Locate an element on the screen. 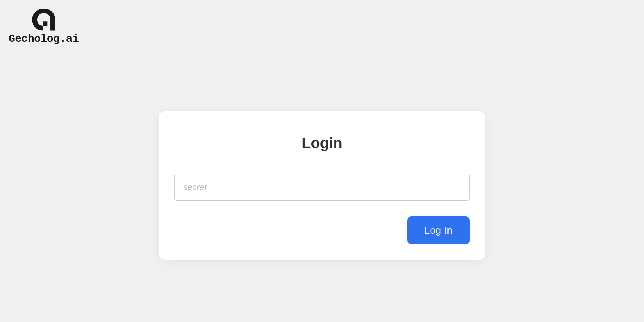  brand-logo: Gecholog.ai is located at coordinates (44, 26).